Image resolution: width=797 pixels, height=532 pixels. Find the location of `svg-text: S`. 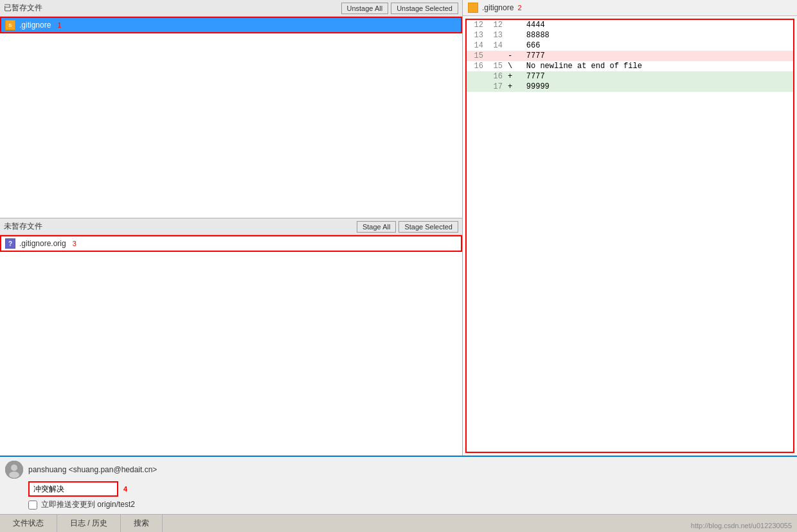

svg-text: S is located at coordinates (10, 26).